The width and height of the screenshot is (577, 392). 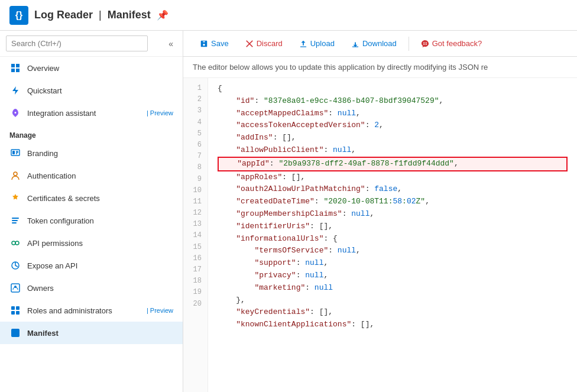 I want to click on sidebar-item-token-label: Token configuration, so click(x=101, y=221).